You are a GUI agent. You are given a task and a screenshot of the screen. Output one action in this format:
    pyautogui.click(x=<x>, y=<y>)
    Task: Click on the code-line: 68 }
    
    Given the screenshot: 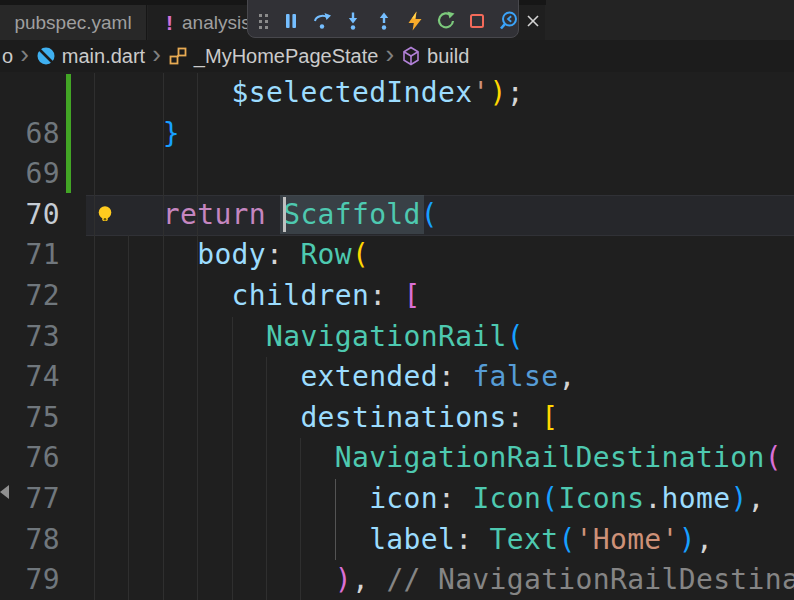 What is the action you would take?
    pyautogui.click(x=397, y=134)
    